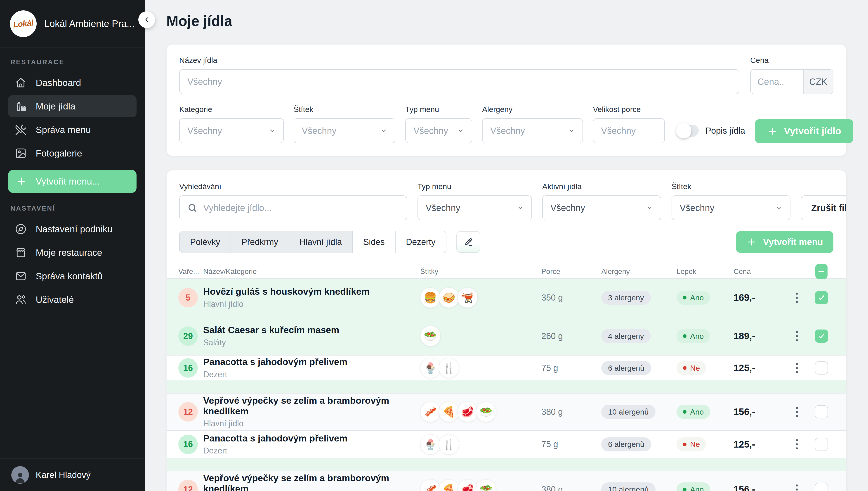 Image resolution: width=868 pixels, height=491 pixels. What do you see at coordinates (59, 83) in the screenshot?
I see `sidebar-item-label: Dashboard` at bounding box center [59, 83].